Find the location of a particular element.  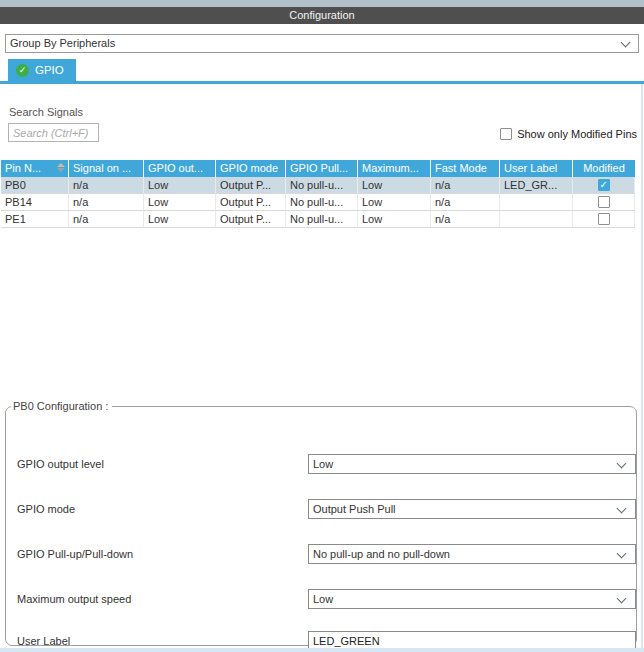

search-input is located at coordinates (54, 132).